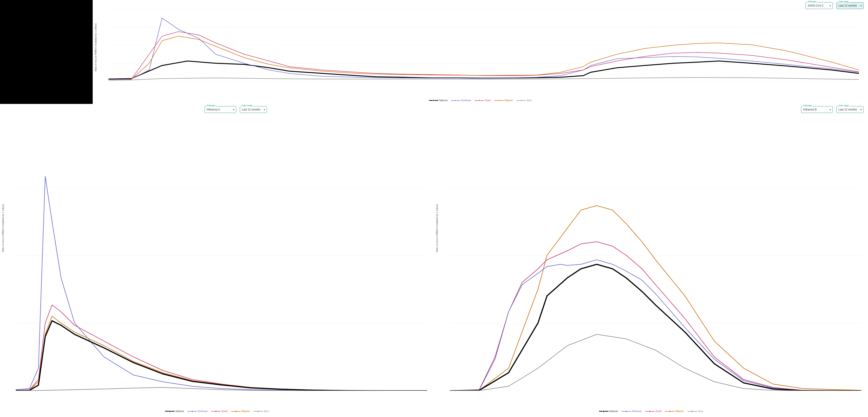 The width and height of the screenshot is (868, 417). What do you see at coordinates (461, 100) in the screenshot?
I see `legend-northeast: Northeast` at bounding box center [461, 100].